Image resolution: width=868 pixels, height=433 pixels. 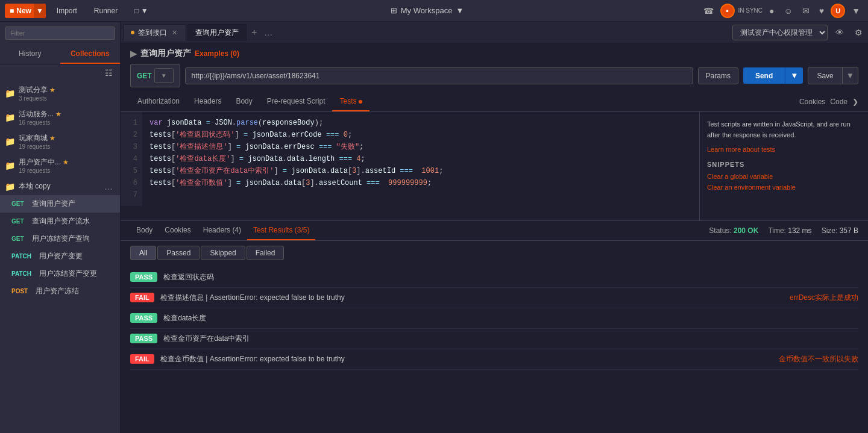 What do you see at coordinates (784, 187) in the screenshot?
I see `snippet-clear-env: Clear an environment variable` at bounding box center [784, 187].